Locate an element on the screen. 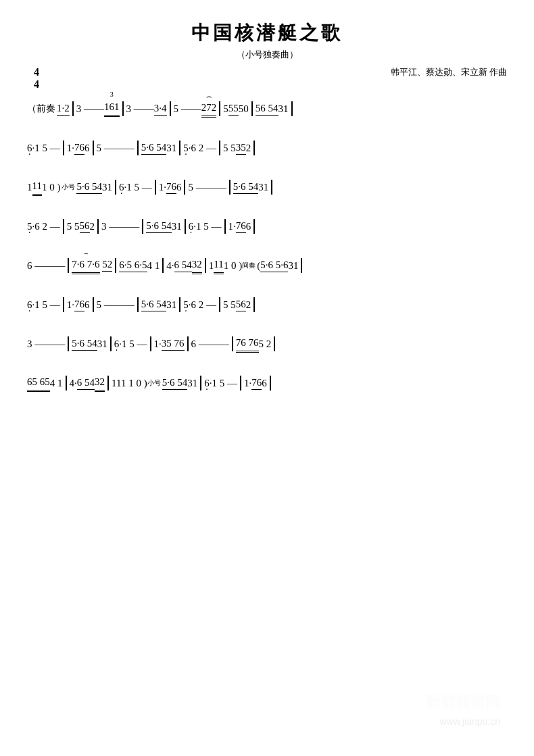 This screenshot has height=756, width=534. time-sig-bottom: 4 is located at coordinates (37, 84).